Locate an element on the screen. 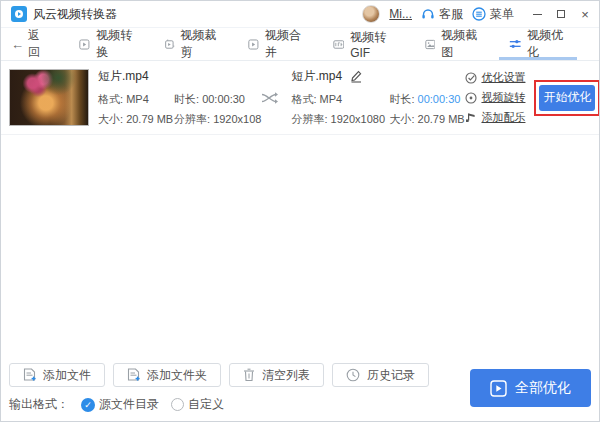  close-icon: × is located at coordinates (585, 14).